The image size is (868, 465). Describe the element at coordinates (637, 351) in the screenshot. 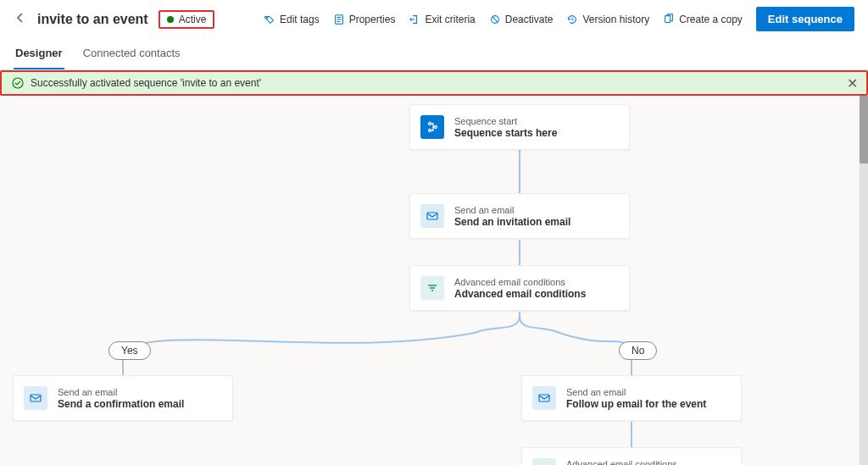

I see `branch-no: No` at that location.